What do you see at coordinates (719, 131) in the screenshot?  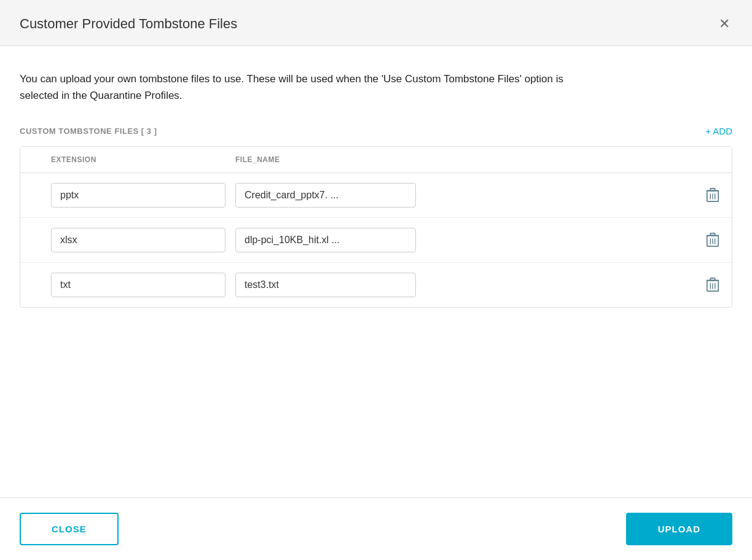 I see `add-button: + ADD` at bounding box center [719, 131].